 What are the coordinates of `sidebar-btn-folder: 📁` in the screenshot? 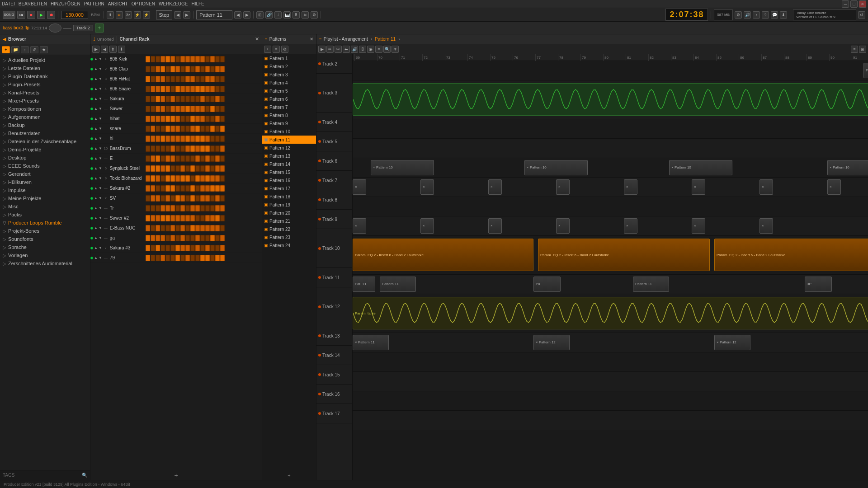 It's located at (15, 50).